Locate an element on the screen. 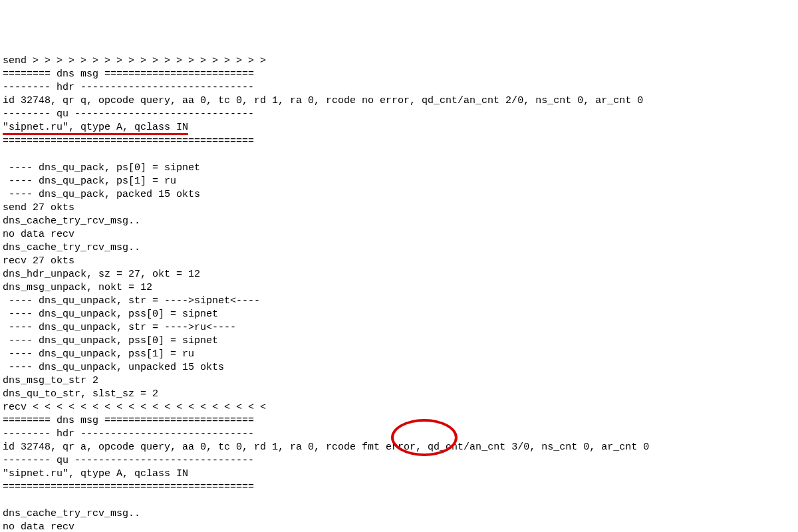  log-line: "sipnet.ru", qtype A, qclass IN is located at coordinates (96, 473).